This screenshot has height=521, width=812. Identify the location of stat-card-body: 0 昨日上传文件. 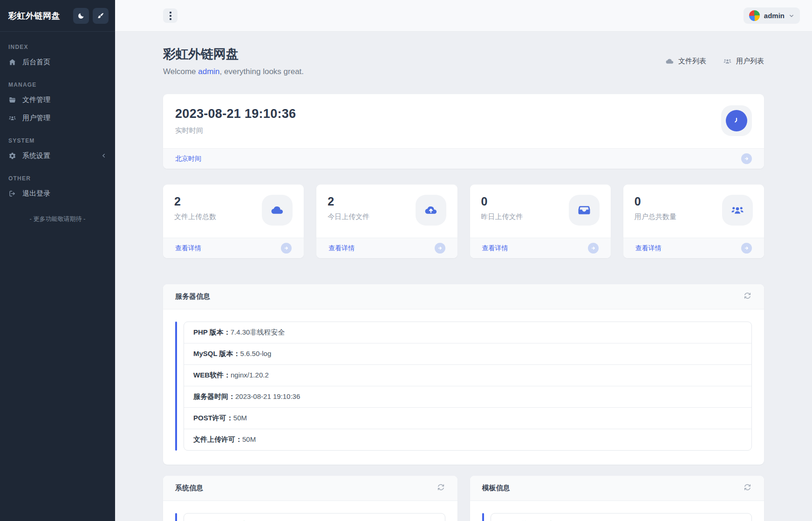
(540, 211).